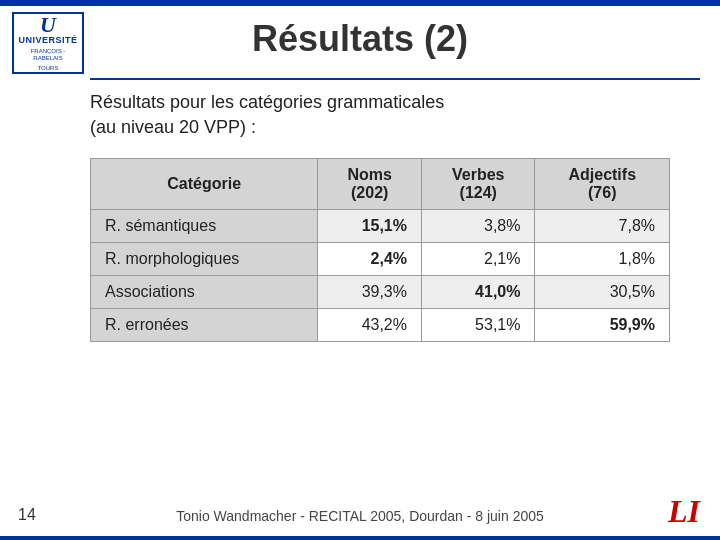 This screenshot has width=720, height=540. I want to click on row-label-erronees: R. erronées, so click(204, 326).